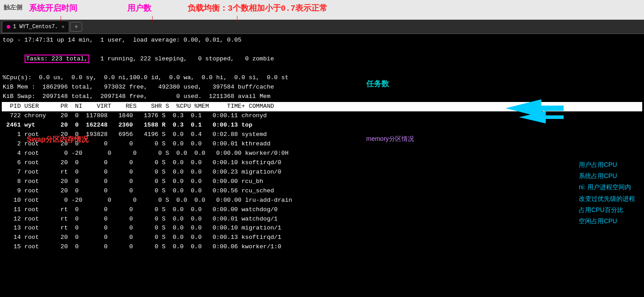 The width and height of the screenshot is (644, 297). I want to click on task-count-annotation: 任务数, so click(378, 84).